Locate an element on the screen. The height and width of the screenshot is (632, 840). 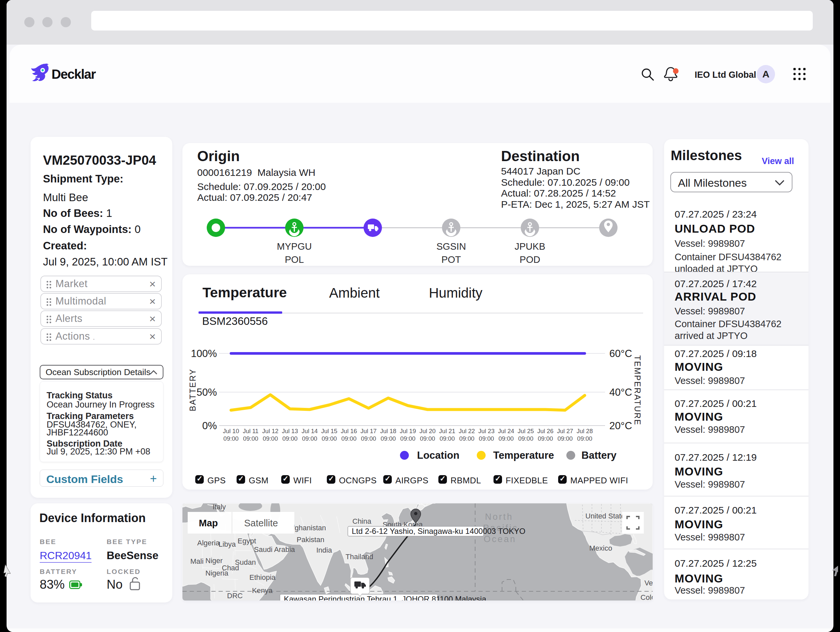
svg-text: Nigeria is located at coordinates (217, 573).